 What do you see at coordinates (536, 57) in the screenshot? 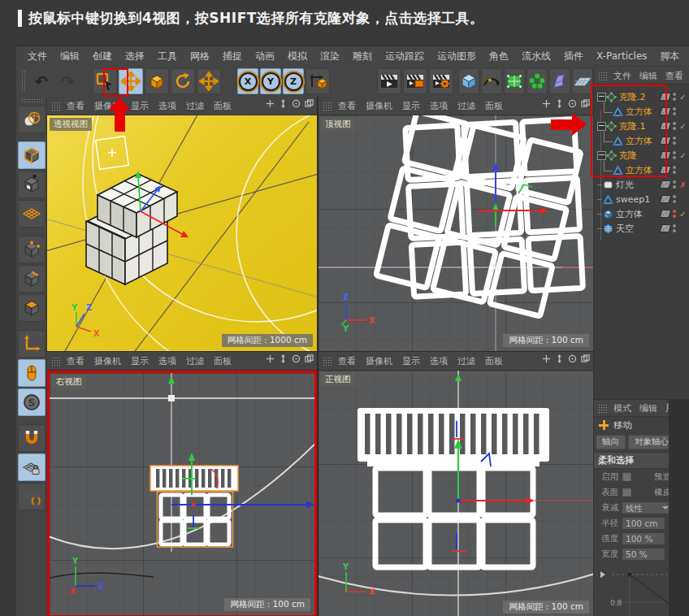
I see `menu-pipeline: 流水线` at bounding box center [536, 57].